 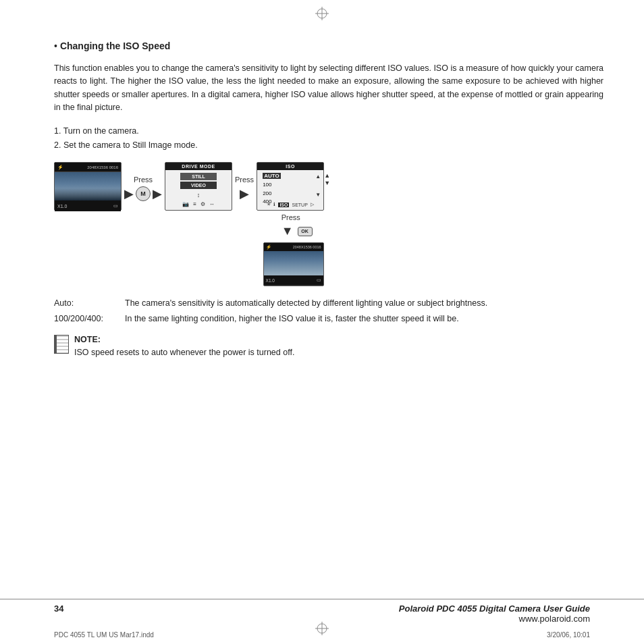 What do you see at coordinates (203, 204) in the screenshot?
I see `drive-icon-settings: ⚙` at bounding box center [203, 204].